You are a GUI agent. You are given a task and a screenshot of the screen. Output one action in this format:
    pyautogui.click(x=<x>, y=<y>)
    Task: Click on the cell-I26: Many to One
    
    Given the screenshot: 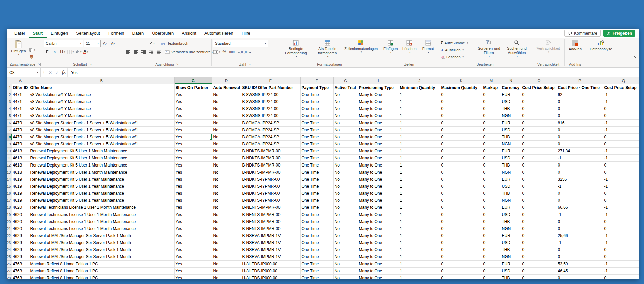 What is the action you would take?
    pyautogui.click(x=378, y=264)
    